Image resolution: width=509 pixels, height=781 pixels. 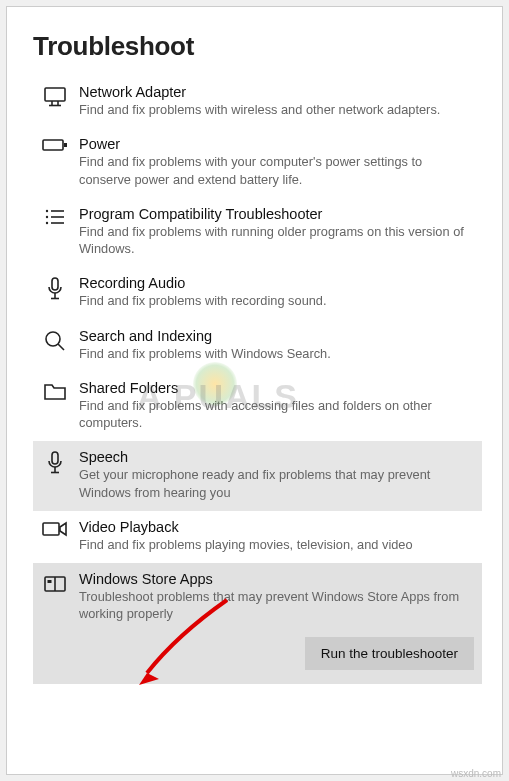 What do you see at coordinates (276, 92) in the screenshot?
I see `item-title: Network Adapter` at bounding box center [276, 92].